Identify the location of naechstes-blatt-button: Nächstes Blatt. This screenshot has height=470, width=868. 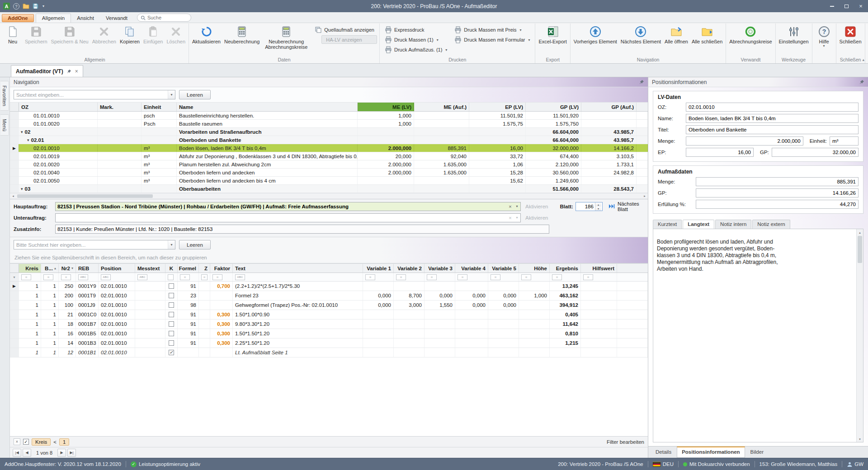
(631, 207).